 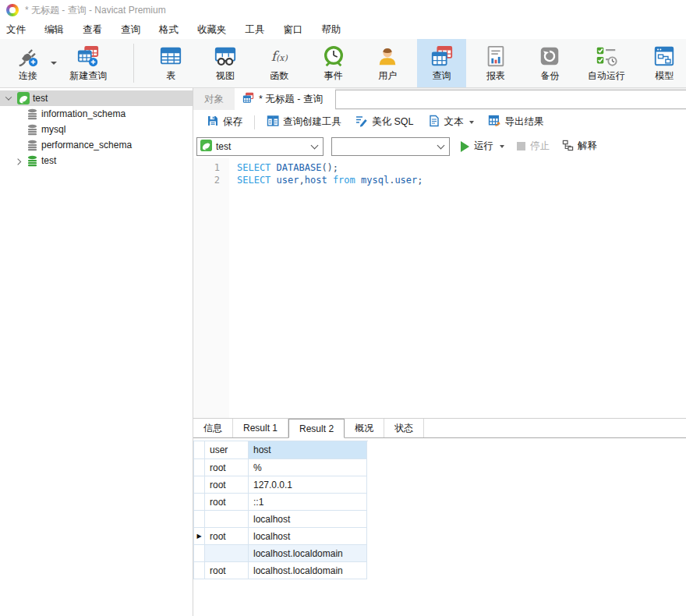 I want to click on sidebar-item-test-4: test, so click(x=97, y=161).